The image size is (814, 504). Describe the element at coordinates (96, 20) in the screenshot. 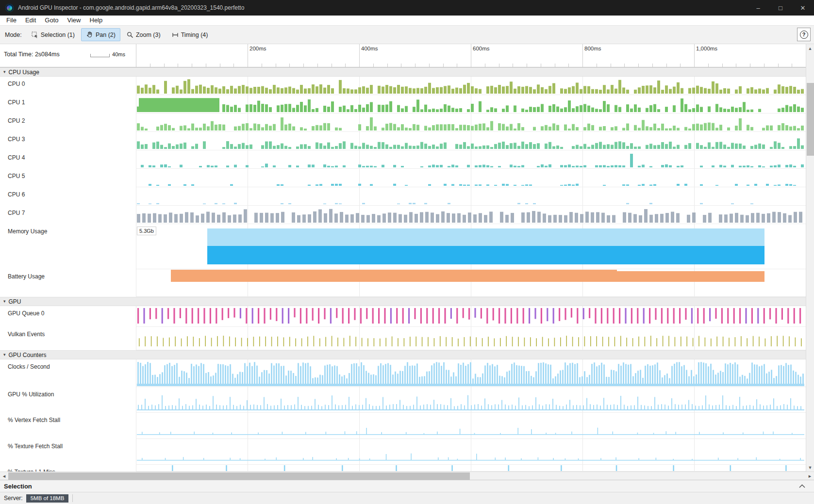

I see `menu-help: Help` at that location.